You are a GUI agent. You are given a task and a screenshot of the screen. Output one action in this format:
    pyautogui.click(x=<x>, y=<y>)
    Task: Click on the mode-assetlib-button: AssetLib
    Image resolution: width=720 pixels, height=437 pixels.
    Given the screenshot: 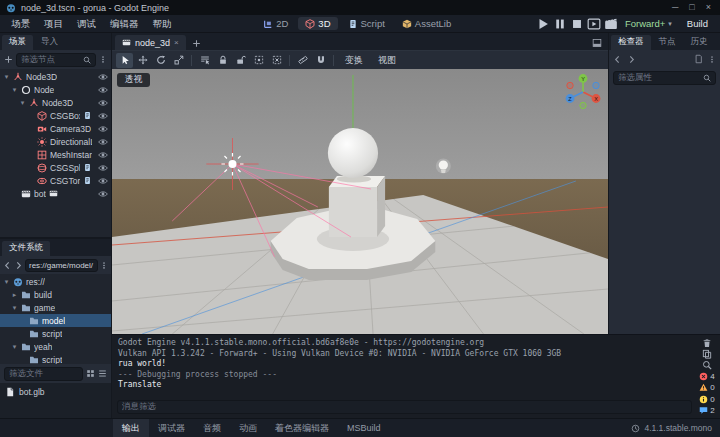 What is the action you would take?
    pyautogui.click(x=426, y=24)
    